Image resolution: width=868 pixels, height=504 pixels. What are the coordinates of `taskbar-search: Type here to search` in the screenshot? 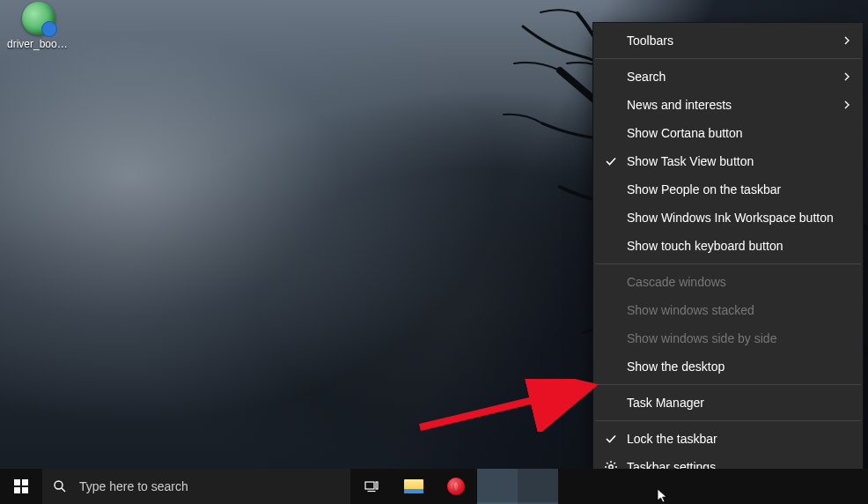 It's located at (196, 486).